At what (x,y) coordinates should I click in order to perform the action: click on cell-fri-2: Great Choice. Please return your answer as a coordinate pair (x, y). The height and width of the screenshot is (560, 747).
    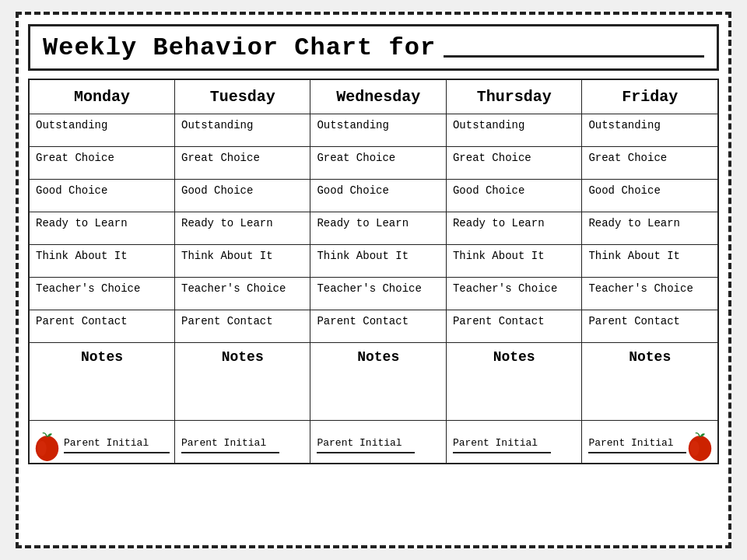
    Looking at the image, I should click on (651, 163).